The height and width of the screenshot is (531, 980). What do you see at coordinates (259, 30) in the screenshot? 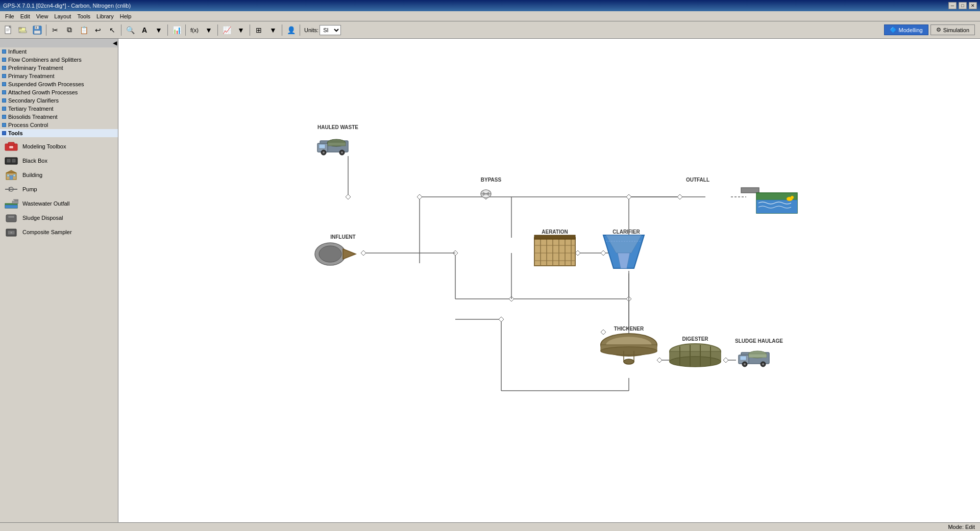
I see `view-button: ⊞` at bounding box center [259, 30].